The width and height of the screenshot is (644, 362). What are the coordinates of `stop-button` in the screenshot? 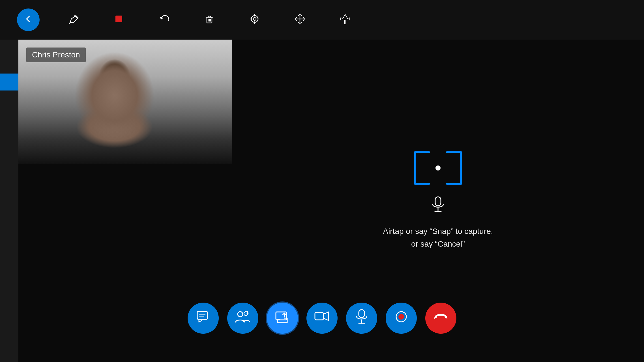 It's located at (119, 20).